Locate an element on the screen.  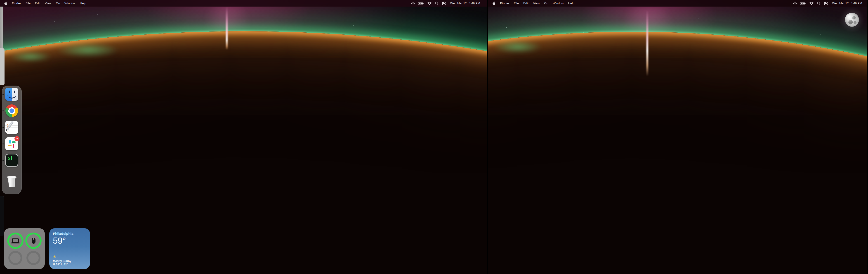
terminal-cursor is located at coordinates (11, 158).